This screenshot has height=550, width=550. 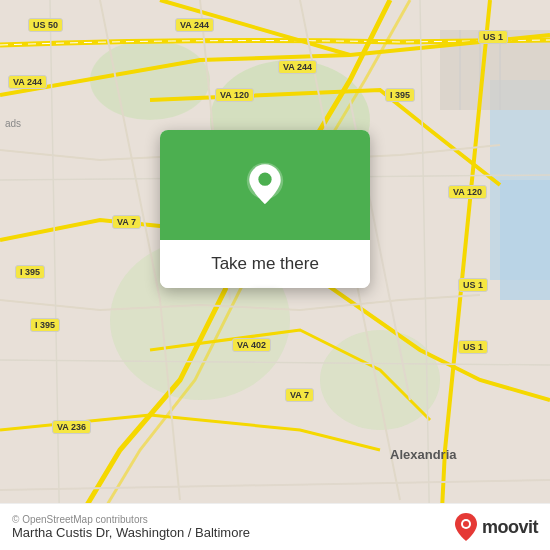 I want to click on road-label-us1-mid: US 1, so click(x=473, y=285).